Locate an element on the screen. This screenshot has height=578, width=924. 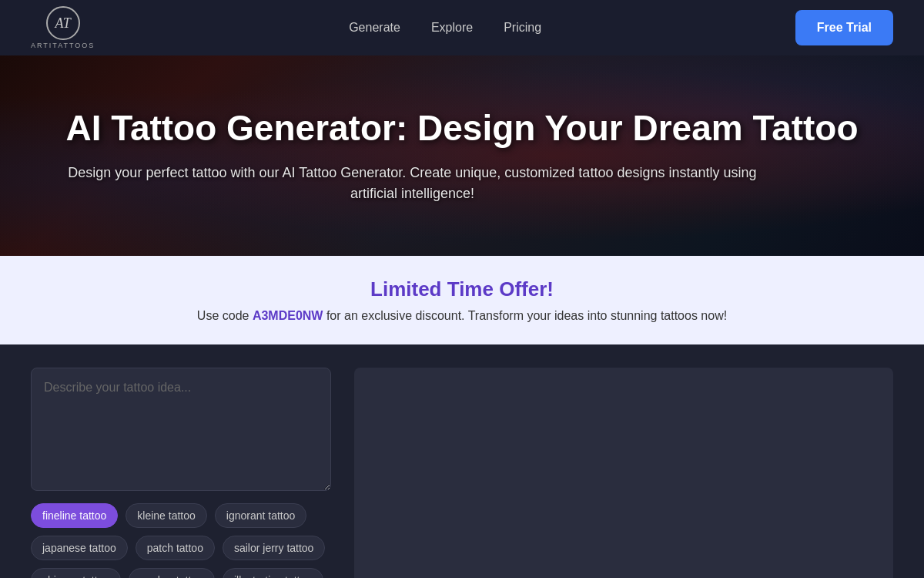
tag-1: kleine tattoo is located at coordinates (166, 516).